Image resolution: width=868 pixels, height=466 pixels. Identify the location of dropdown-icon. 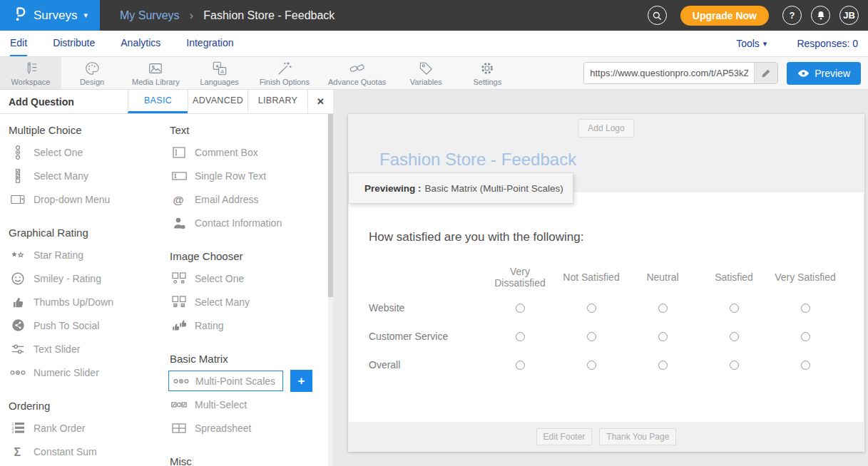
(18, 200).